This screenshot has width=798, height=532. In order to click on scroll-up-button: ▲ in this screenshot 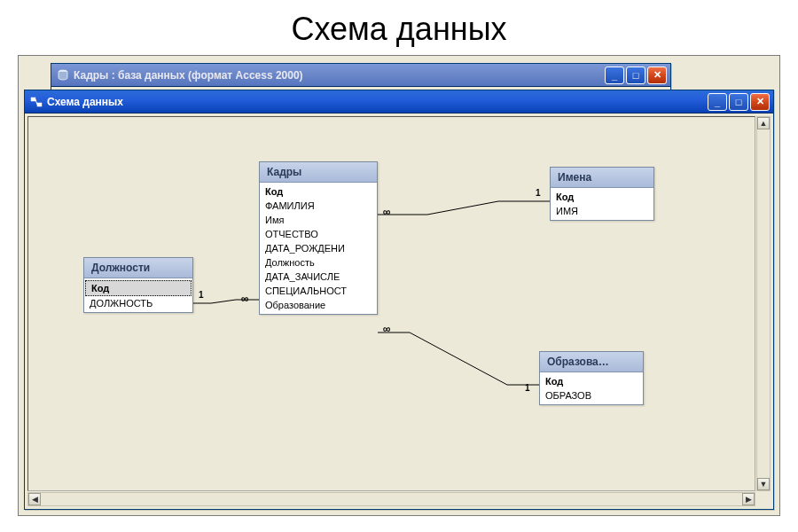, I will do `click(763, 123)`.